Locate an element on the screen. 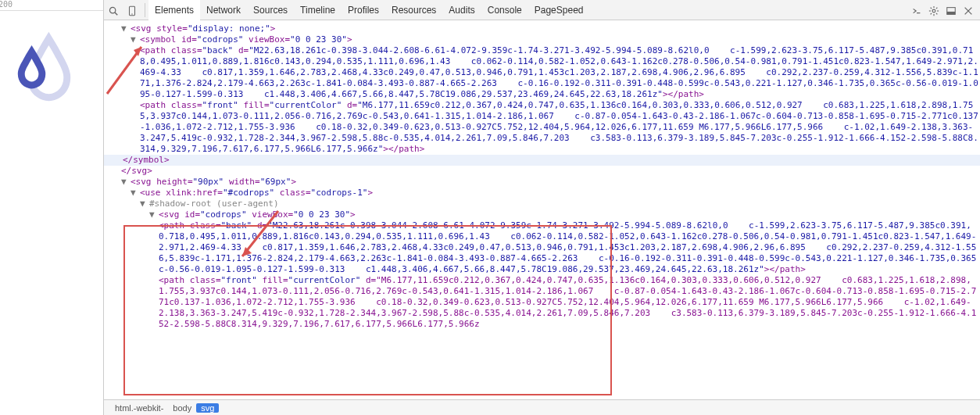  dom-line: <use xlink:href="#codrops" class="codrop… is located at coordinates (256, 192).